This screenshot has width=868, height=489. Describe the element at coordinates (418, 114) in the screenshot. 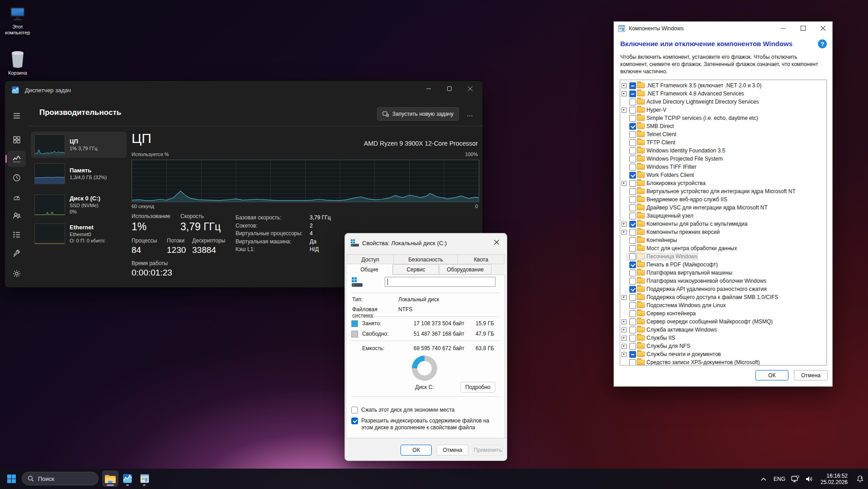

I see `run-new-task-button: Запустить новую задачу` at that location.